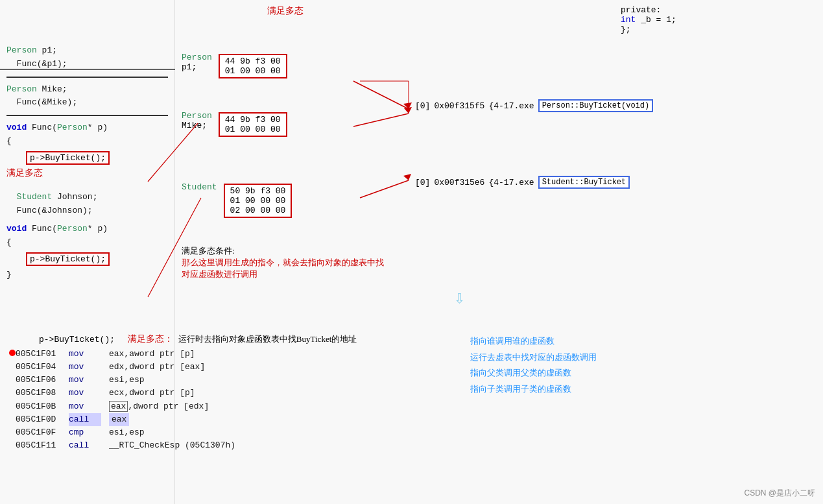 Image resolution: width=823 pixels, height=504 pixels. What do you see at coordinates (87, 211) in the screenshot?
I see `func-johnson-line: Func(&Johnson);` at bounding box center [87, 211].